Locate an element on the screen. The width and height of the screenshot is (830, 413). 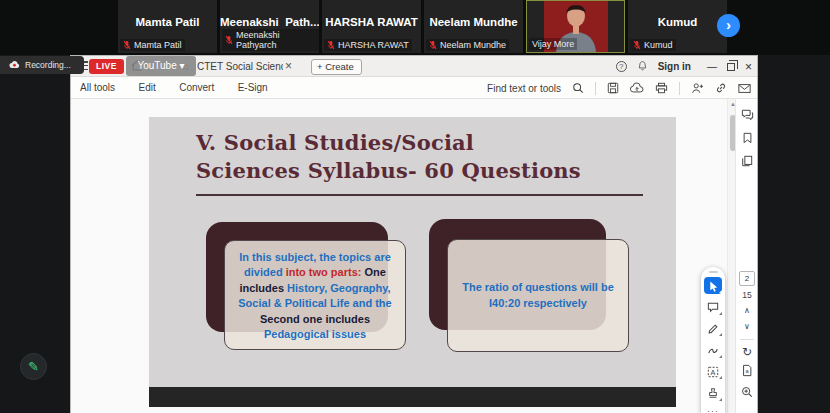
previous-page-icon: ∧ is located at coordinates (747, 311).